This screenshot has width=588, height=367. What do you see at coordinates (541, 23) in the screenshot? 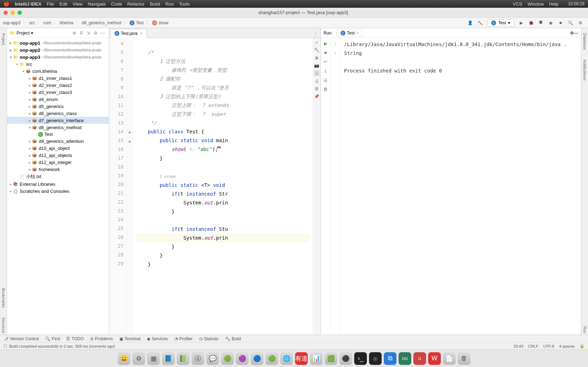
I see `coverage-button: ⛊` at bounding box center [541, 23].